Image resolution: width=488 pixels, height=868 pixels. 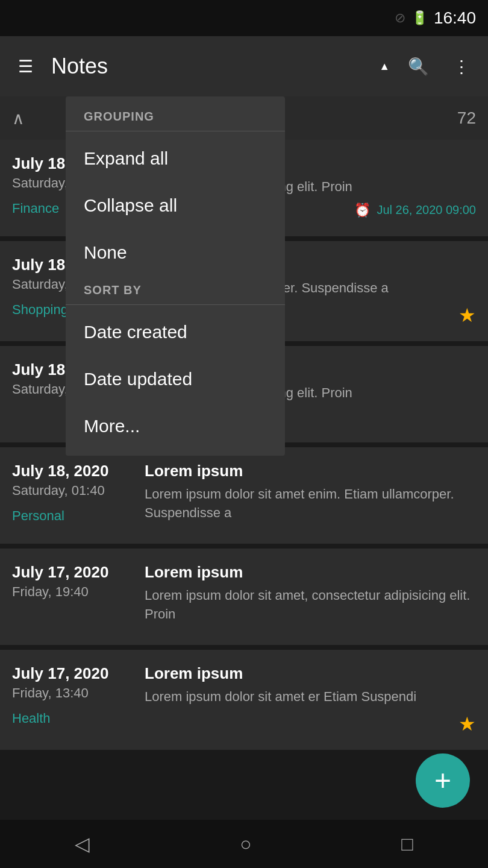 I want to click on status-time: 16:40, so click(x=455, y=18).